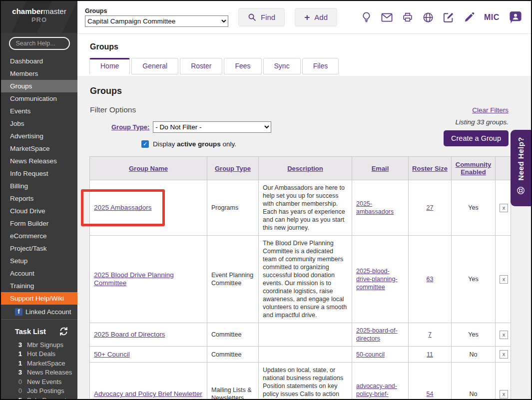 This screenshot has width=532, height=400. Describe the element at coordinates (145, 144) in the screenshot. I see `active-groups-checkbox: ✓` at that location.